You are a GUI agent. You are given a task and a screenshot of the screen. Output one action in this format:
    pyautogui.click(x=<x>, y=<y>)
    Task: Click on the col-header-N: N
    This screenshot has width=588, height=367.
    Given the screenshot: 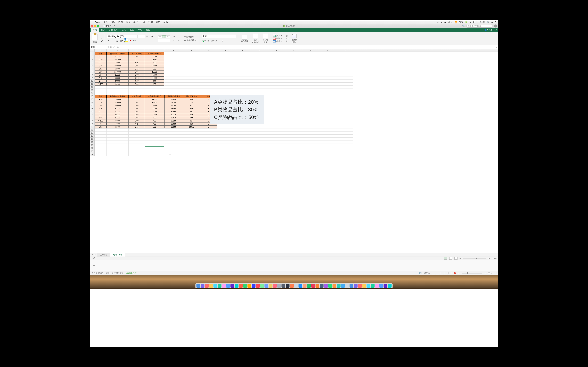 What is the action you would take?
    pyautogui.click(x=328, y=50)
    